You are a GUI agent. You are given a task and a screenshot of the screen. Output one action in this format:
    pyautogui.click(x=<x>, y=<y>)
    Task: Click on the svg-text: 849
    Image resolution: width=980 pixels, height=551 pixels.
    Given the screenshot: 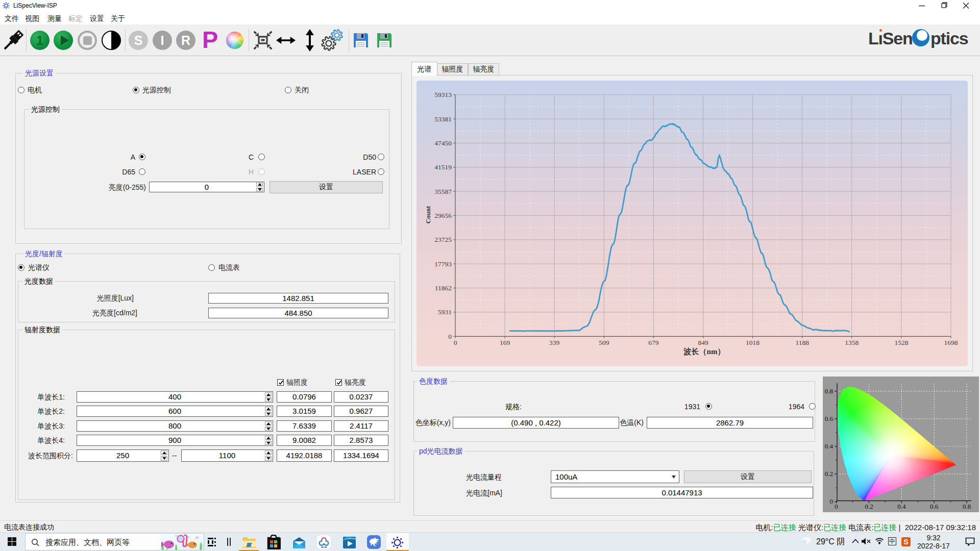 What is the action you would take?
    pyautogui.click(x=703, y=343)
    